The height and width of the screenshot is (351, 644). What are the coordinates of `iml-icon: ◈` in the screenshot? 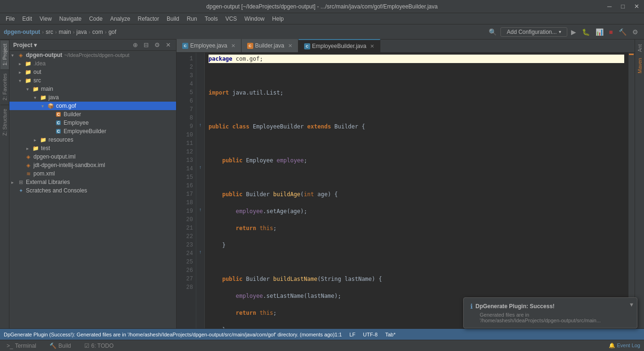 It's located at (28, 157).